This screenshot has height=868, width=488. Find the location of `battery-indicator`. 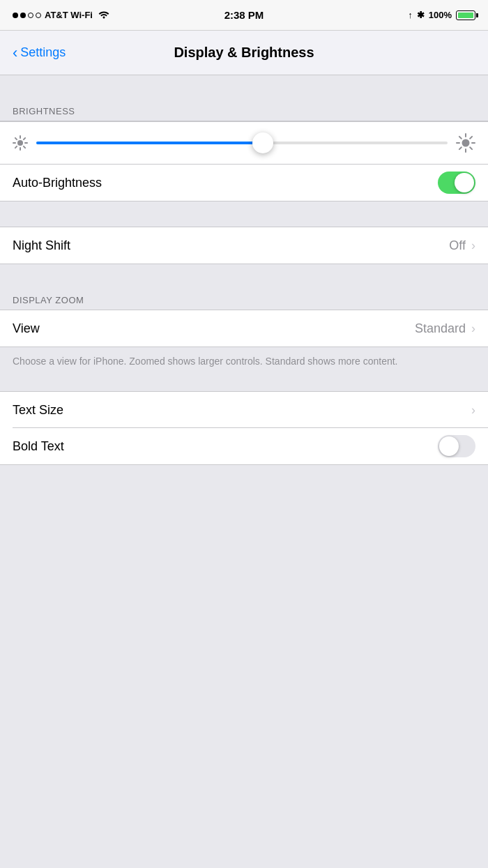

battery-indicator is located at coordinates (466, 15).